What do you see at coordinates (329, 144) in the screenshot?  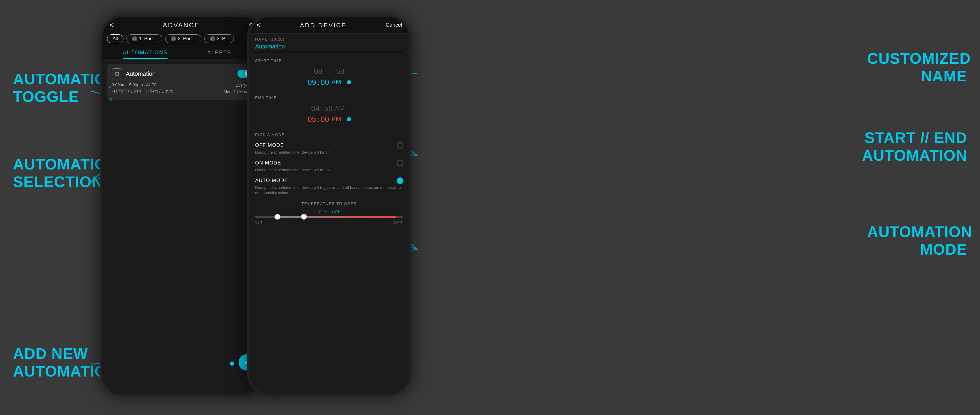 I see `mode-off-row: OFF MODE` at bounding box center [329, 144].